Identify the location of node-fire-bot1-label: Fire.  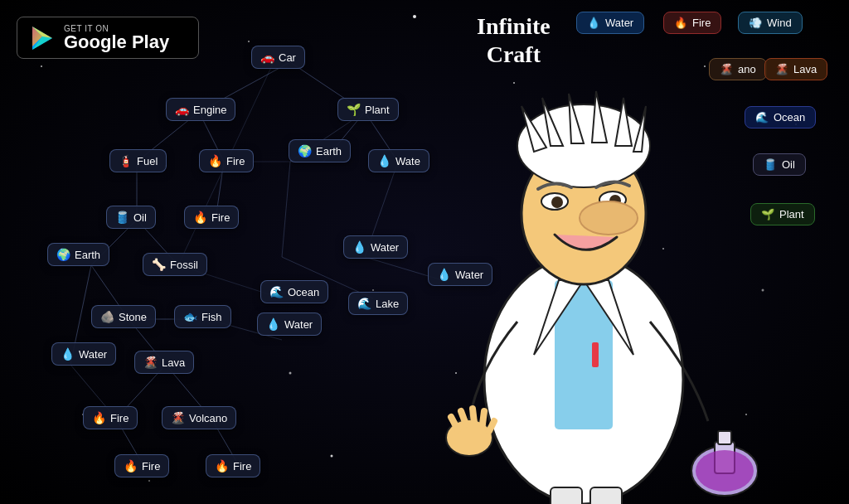
(151, 466).